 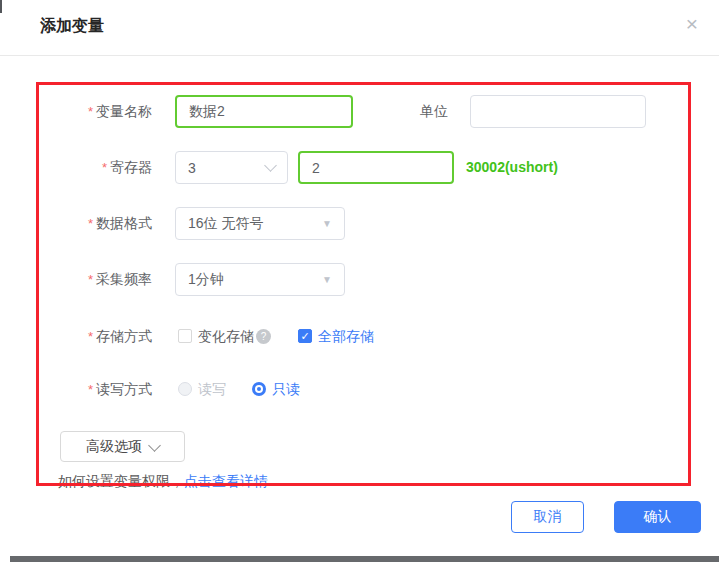 I want to click on help-circle-icon: ?, so click(x=264, y=336).